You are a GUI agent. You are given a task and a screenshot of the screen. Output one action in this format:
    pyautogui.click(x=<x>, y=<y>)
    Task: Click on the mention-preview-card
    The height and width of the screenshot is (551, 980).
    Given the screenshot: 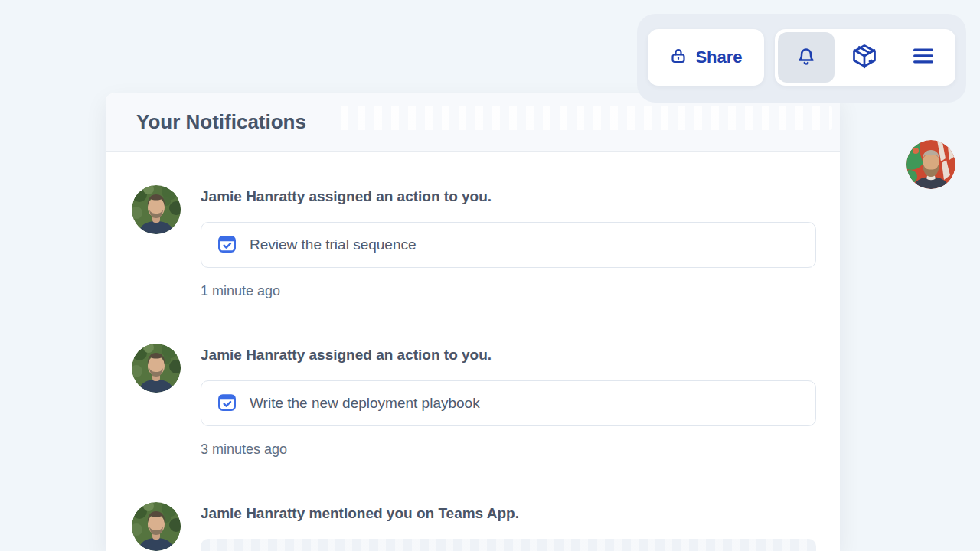 What is the action you would take?
    pyautogui.click(x=508, y=545)
    